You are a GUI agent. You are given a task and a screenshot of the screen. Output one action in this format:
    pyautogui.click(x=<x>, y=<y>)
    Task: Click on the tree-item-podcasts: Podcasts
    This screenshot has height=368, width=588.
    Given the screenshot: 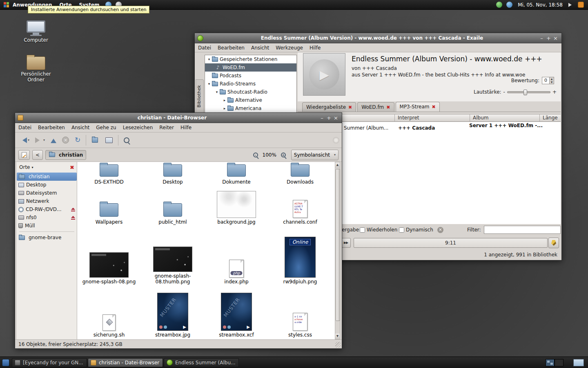 What is the action you would take?
    pyautogui.click(x=251, y=76)
    